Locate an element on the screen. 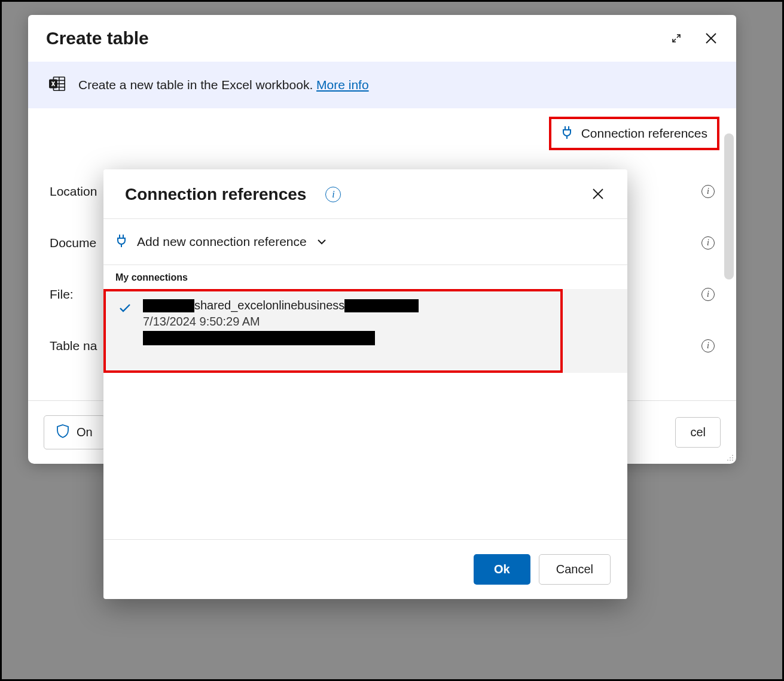  connection-details: shared_excelonlinebusiness 7/13/2024 9:5… is located at coordinates (281, 322).